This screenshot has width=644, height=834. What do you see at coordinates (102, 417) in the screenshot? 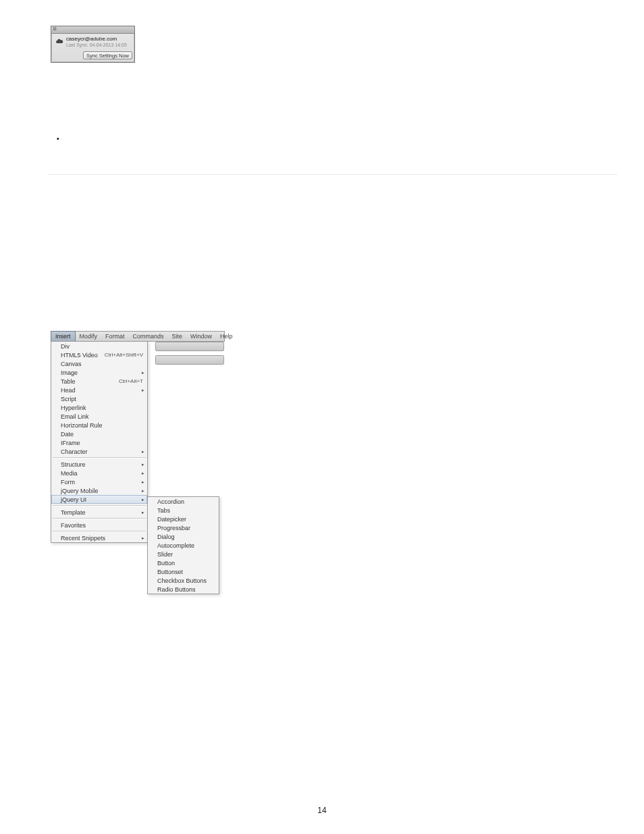
I see `menu-item-label: Email Link` at bounding box center [102, 417].